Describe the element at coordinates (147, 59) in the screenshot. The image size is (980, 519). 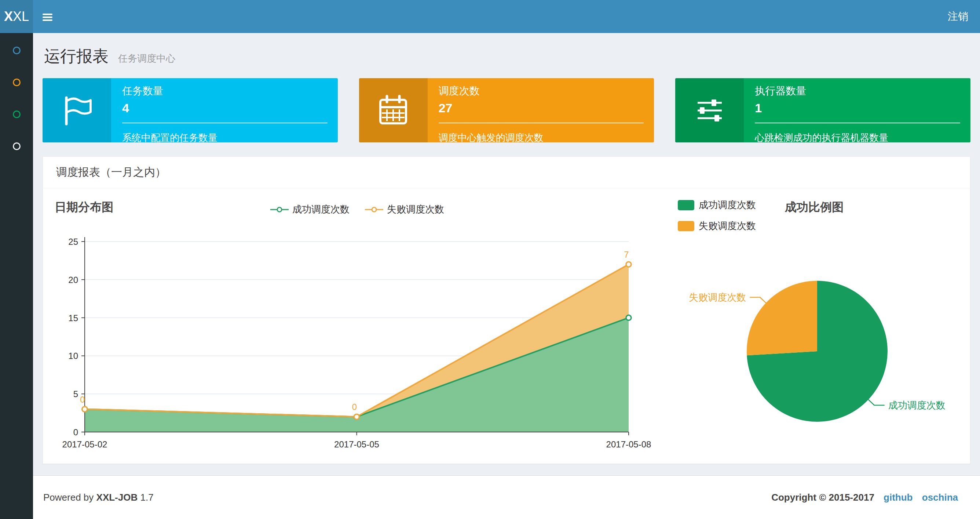
I see `page-subtitle: 任务调度中心` at that location.